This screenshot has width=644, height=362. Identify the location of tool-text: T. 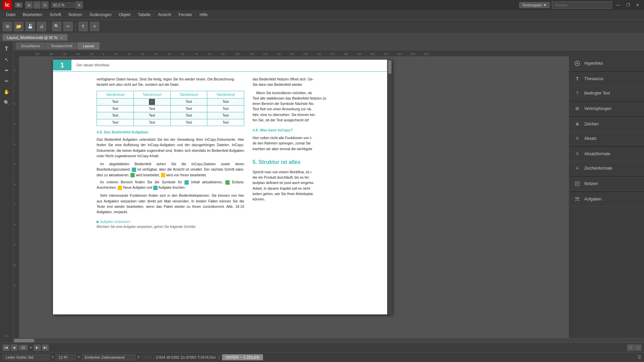
(7, 49).